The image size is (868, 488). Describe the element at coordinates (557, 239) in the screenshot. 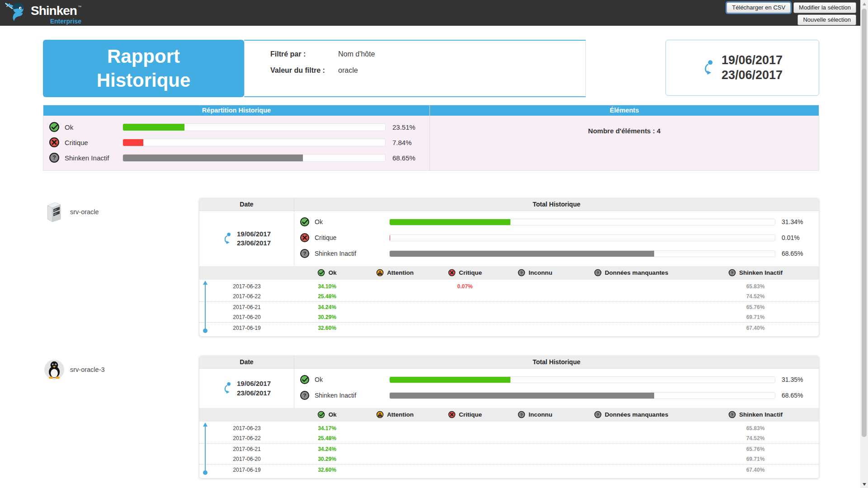

I see `host-totals: Ok31.34%Critique0.01%?Shinken Inactif68.…` at that location.